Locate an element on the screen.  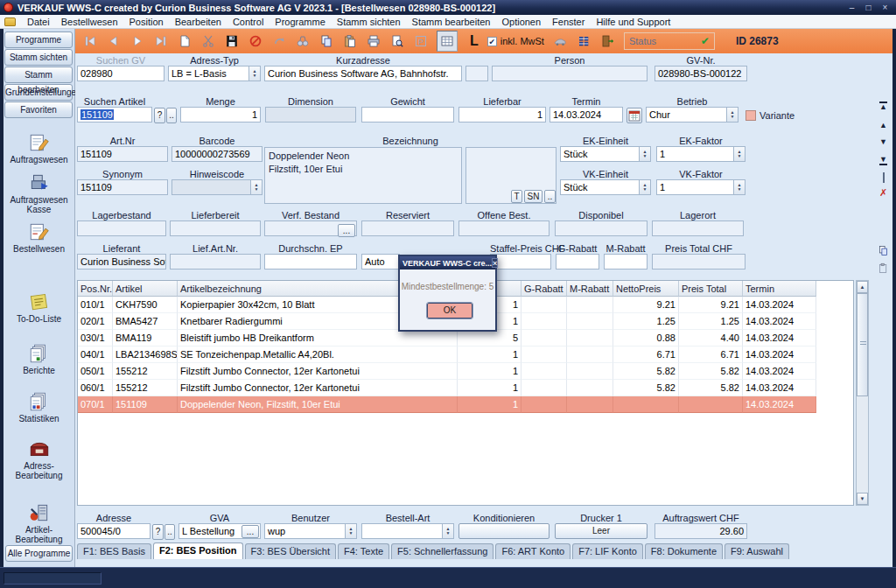
adresse-help-button: ? is located at coordinates (158, 532).